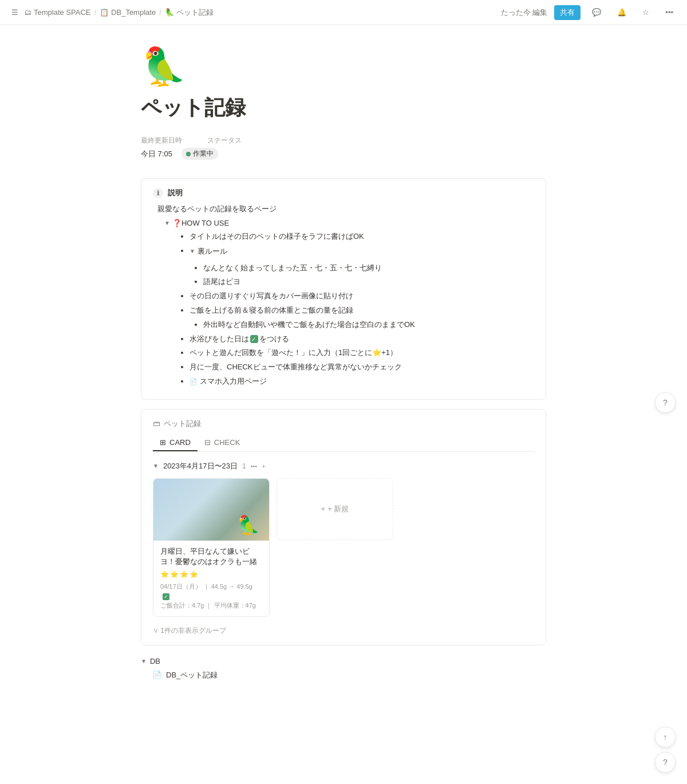  Describe the element at coordinates (335, 509) in the screenshot. I see `new-card-button: + + 新規` at that location.